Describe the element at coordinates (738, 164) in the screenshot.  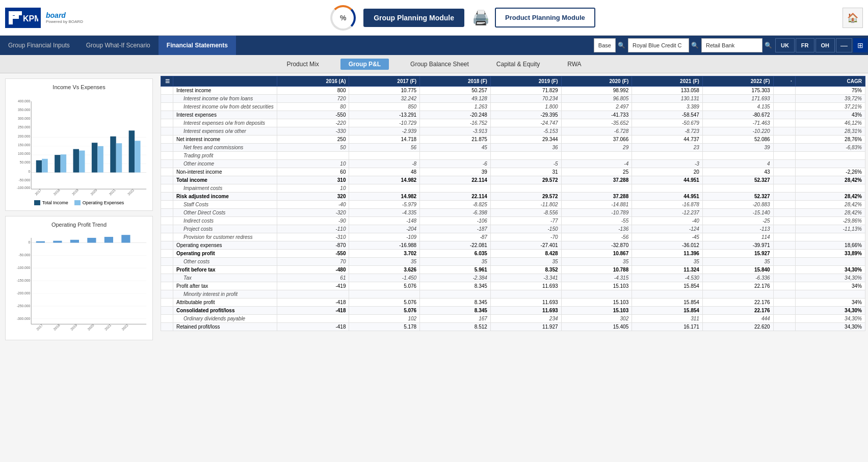
I see `row-value: 4` at that location.